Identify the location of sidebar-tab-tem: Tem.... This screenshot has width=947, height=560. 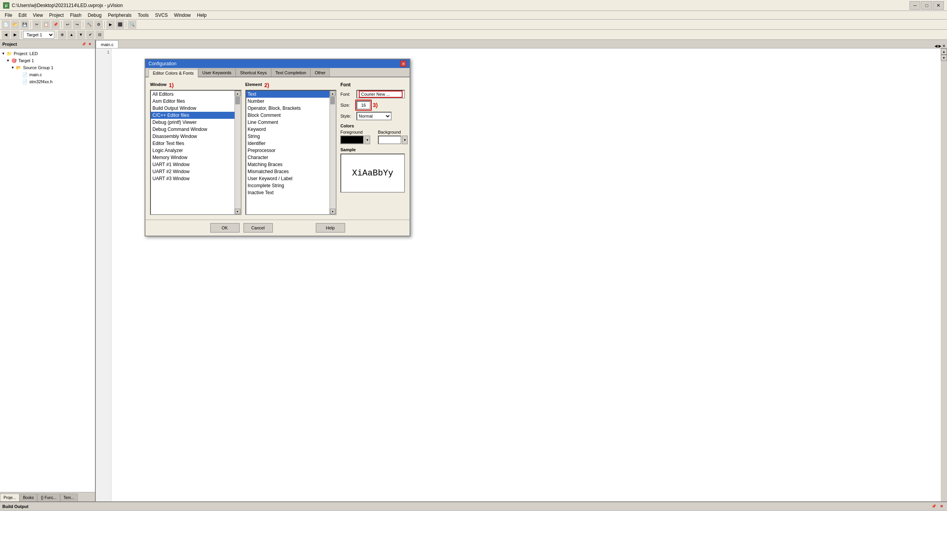
(69, 497).